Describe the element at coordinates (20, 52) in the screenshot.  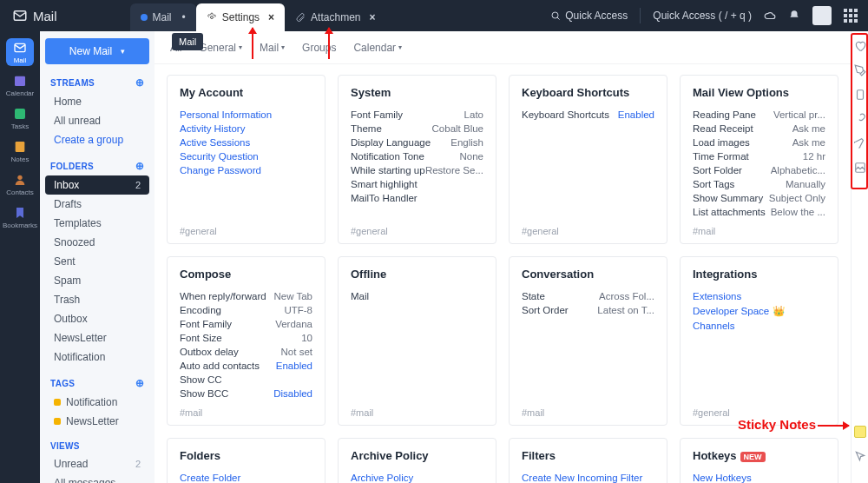
I see `rail-mail: Mail` at that location.